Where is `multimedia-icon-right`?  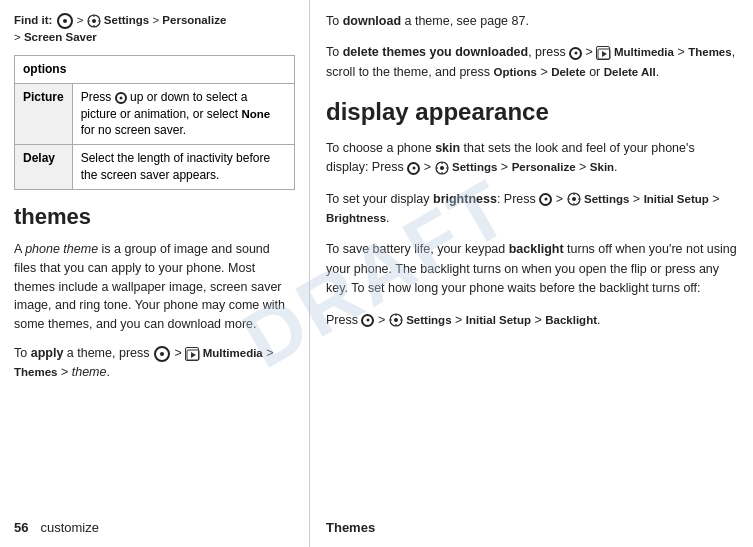
multimedia-icon-right is located at coordinates (603, 53).